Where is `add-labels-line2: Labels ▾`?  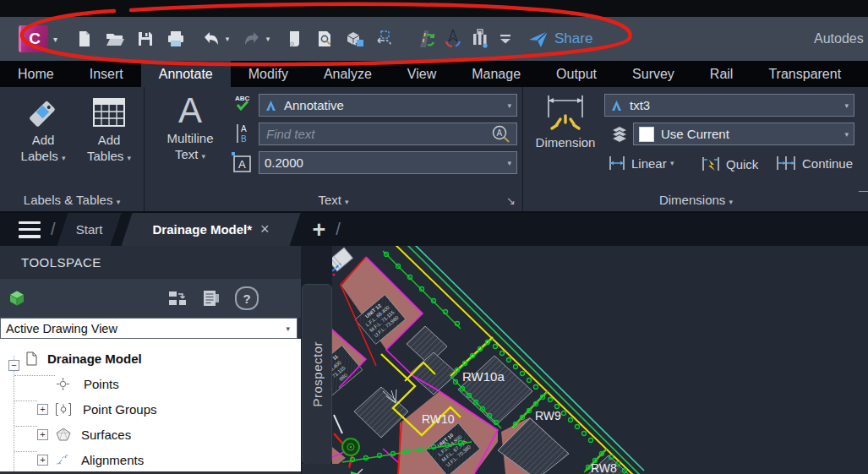 add-labels-line2: Labels ▾ is located at coordinates (44, 157).